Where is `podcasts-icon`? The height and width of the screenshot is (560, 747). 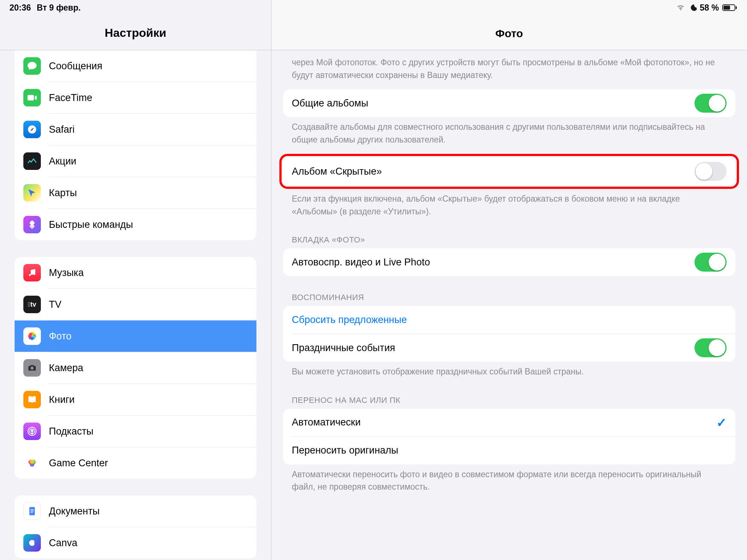
podcasts-icon is located at coordinates (32, 431).